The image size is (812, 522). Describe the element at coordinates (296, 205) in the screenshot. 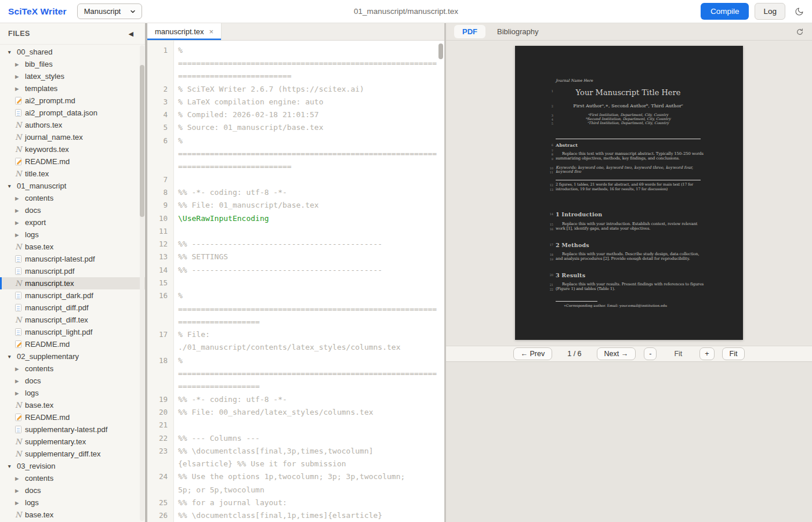

I see `code-line: 9%% File: 01_manuscript/base.tex` at that location.